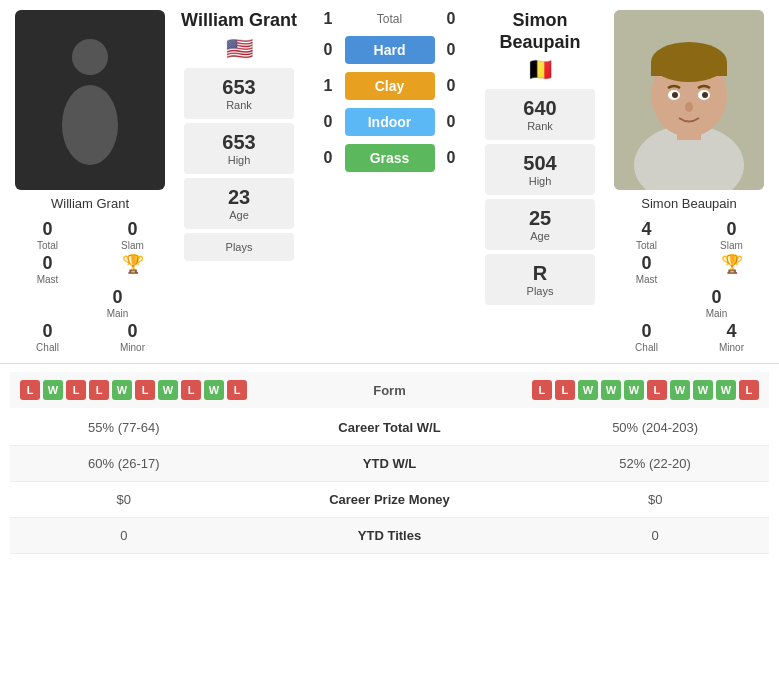 Image resolution: width=779 pixels, height=699 pixels. Describe the element at coordinates (124, 500) in the screenshot. I see `stat-left-2: $0` at that location.